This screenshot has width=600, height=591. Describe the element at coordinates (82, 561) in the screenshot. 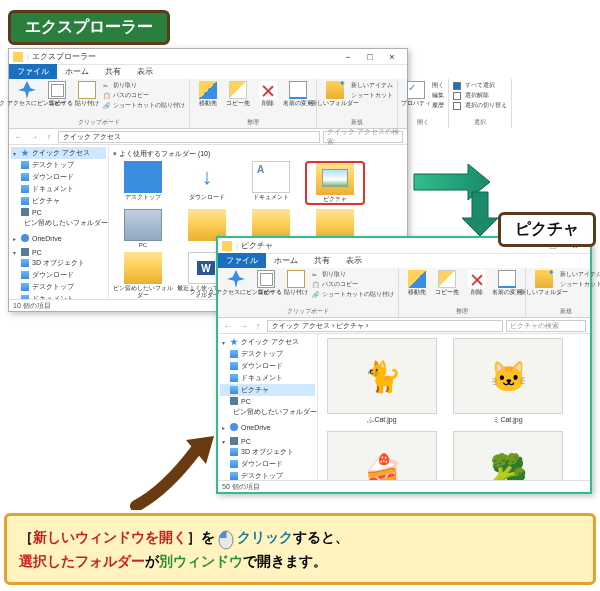

I see `caption-selected-folder: 選択したフォルダー` at that location.